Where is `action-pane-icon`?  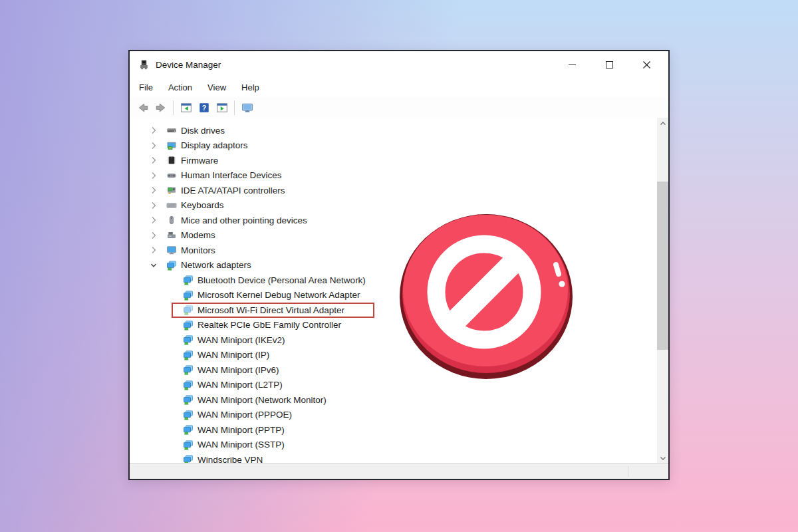
action-pane-icon is located at coordinates (222, 108).